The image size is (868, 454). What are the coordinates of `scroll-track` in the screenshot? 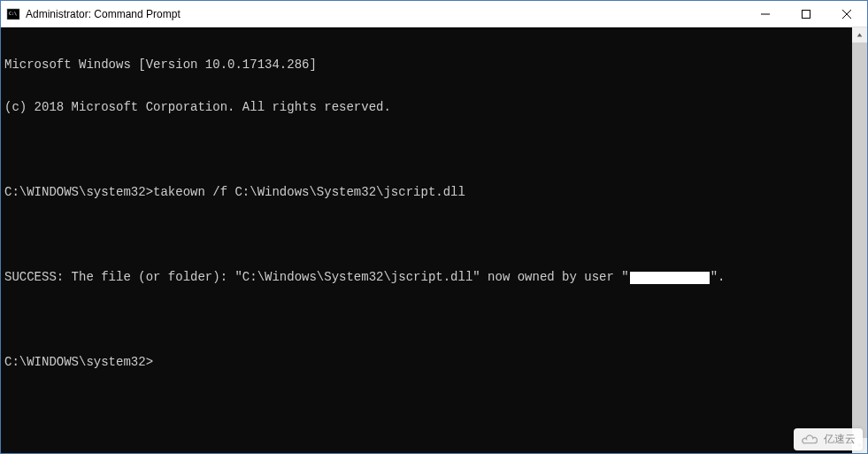 It's located at (860, 241).